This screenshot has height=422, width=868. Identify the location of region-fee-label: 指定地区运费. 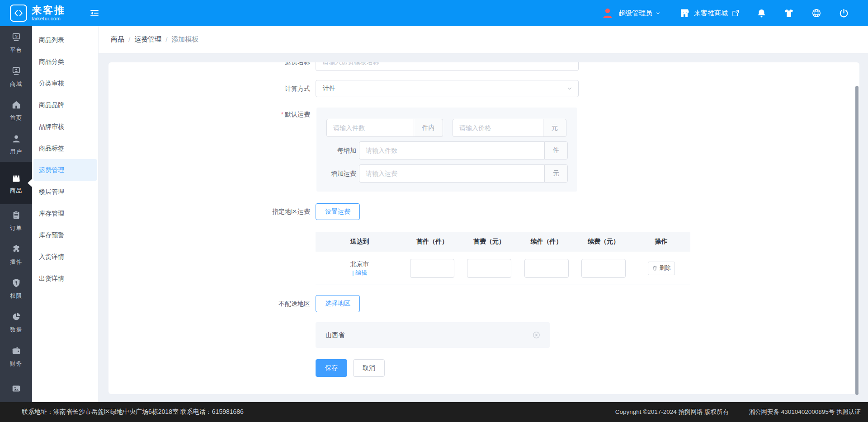
(258, 211).